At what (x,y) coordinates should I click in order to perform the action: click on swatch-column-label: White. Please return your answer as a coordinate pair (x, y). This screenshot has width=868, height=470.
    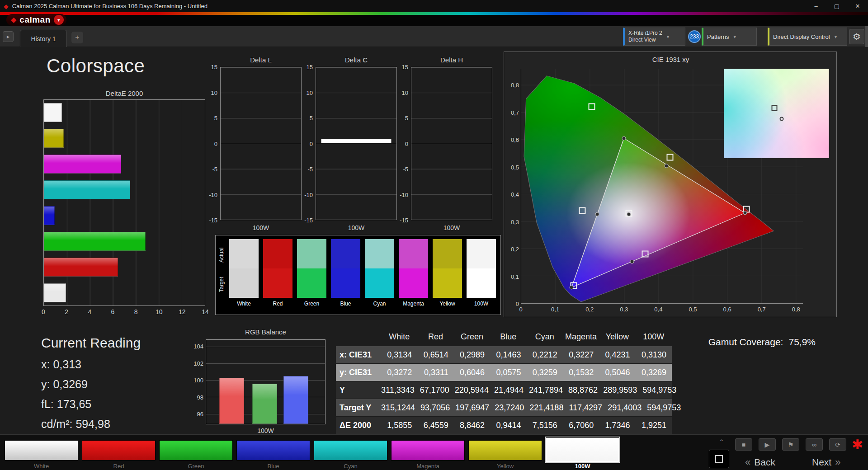
    Looking at the image, I should click on (244, 304).